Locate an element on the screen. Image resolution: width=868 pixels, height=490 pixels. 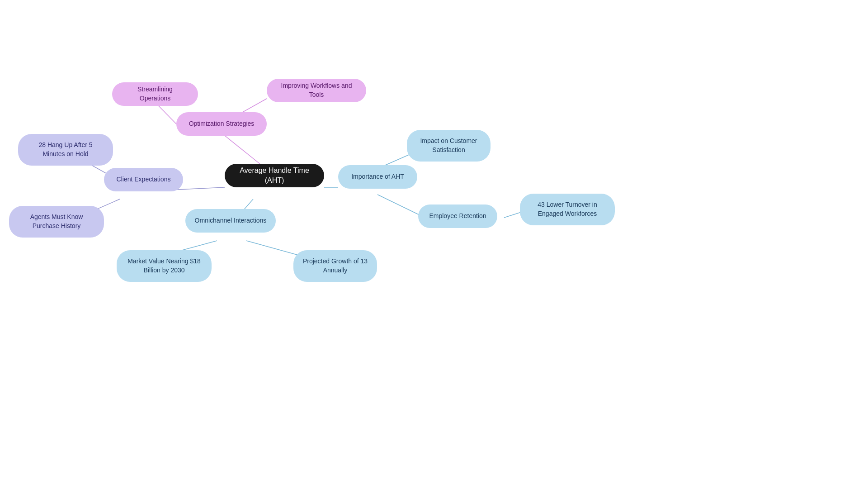
purchase-history-node: Agents Must Know Purchase History is located at coordinates (57, 222).